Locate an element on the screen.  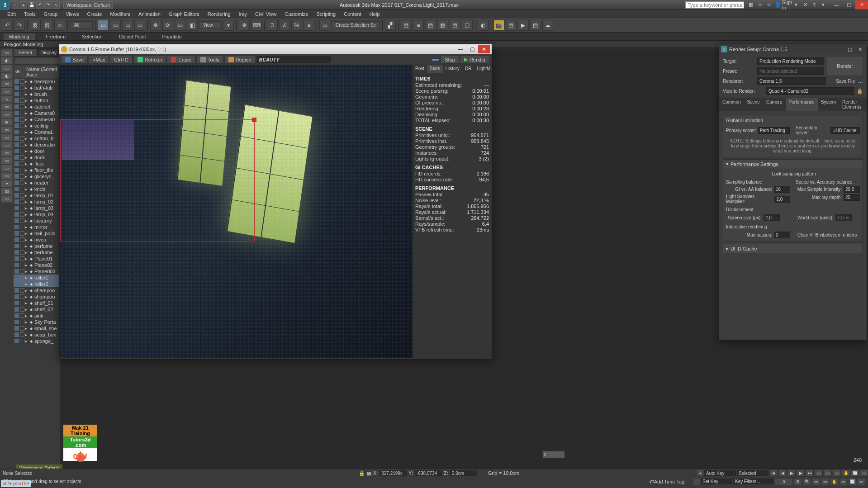
scene-item: ▸◆shelf_01 is located at coordinates (37, 303).